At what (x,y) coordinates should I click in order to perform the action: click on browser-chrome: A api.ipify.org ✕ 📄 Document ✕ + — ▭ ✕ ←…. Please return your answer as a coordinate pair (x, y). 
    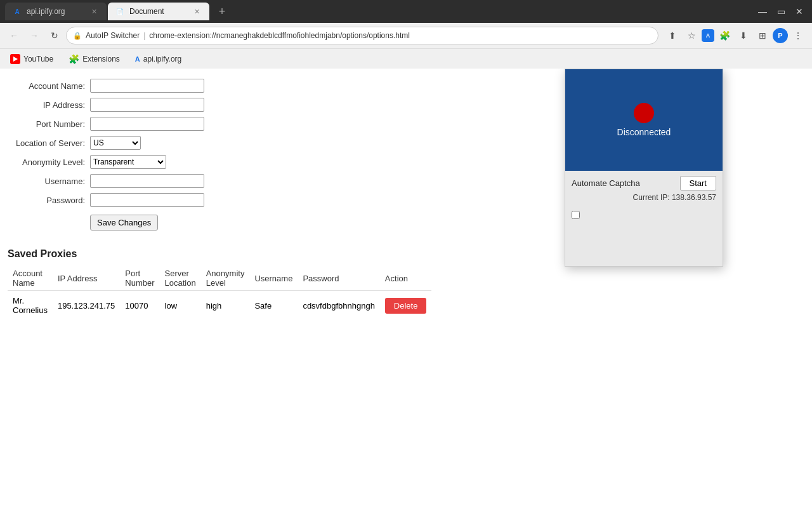
    Looking at the image, I should click on (406, 34).